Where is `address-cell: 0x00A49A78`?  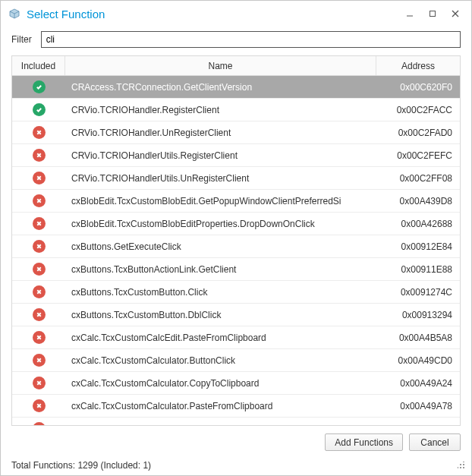 address-cell: 0x00A49A78 is located at coordinates (418, 406).